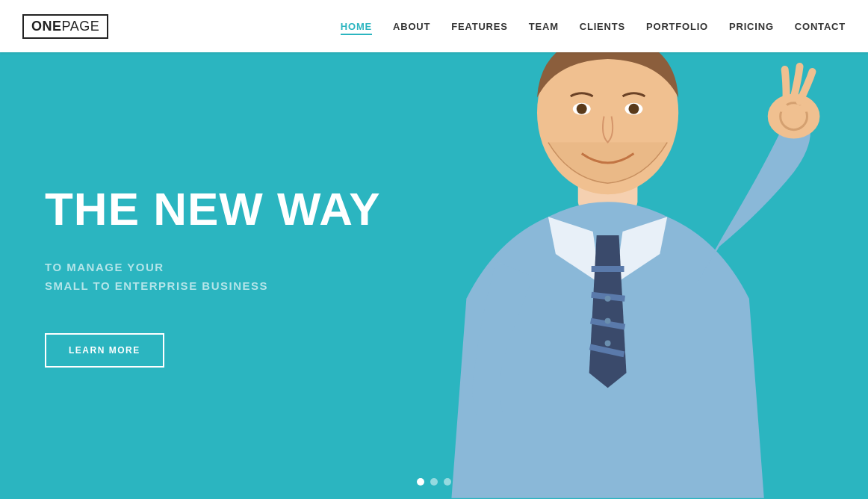 This screenshot has width=868, height=499. Describe the element at coordinates (677, 27) in the screenshot. I see `nav-link-portfolio: PORTFOLIO` at that location.